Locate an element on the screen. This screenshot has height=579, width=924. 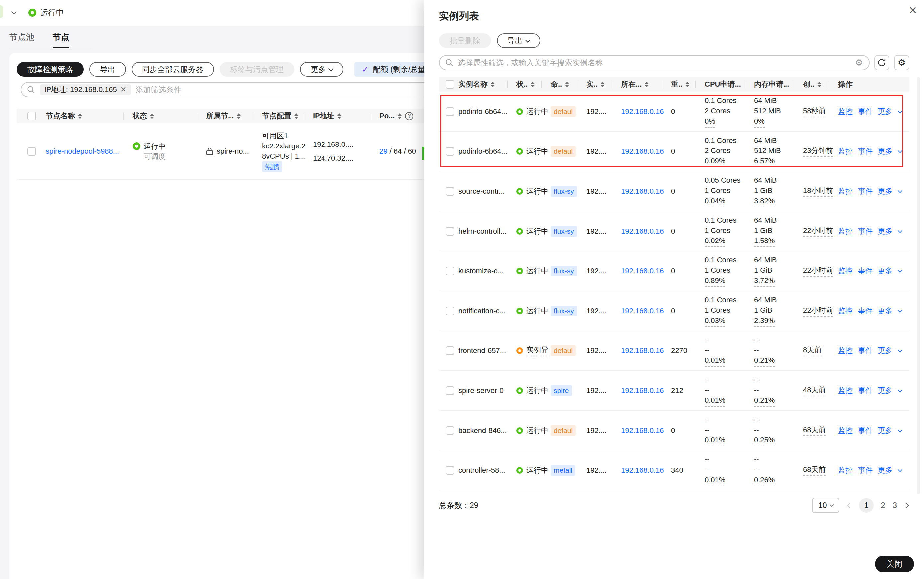
scrollbar is located at coordinates (919, 286).